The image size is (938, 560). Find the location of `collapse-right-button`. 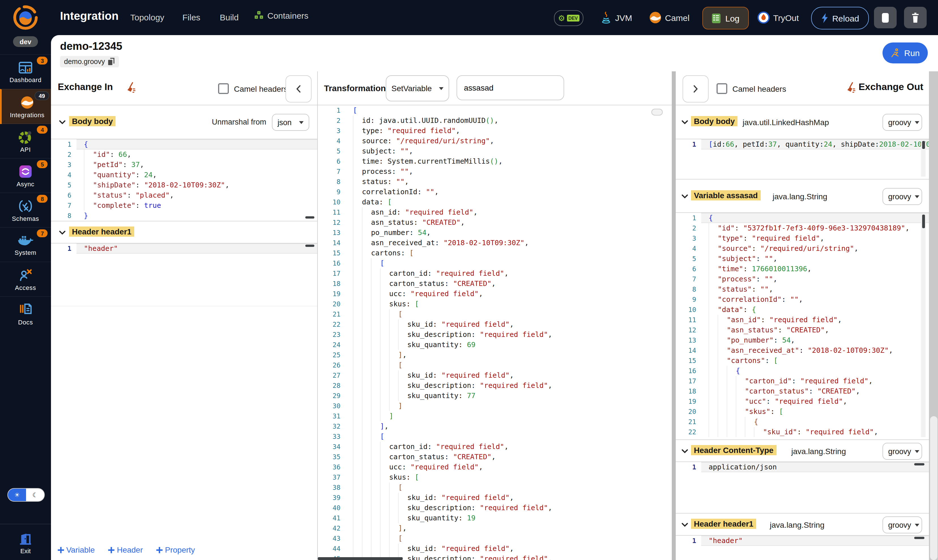

collapse-right-button is located at coordinates (695, 89).